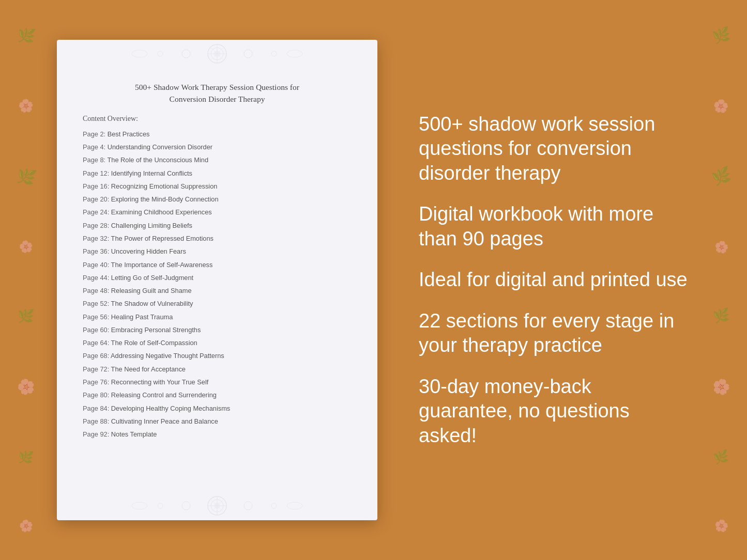 The height and width of the screenshot is (560, 747). Describe the element at coordinates (217, 304) in the screenshot. I see `toc-item: Page 52: The Shadow of Vulnerability` at that location.